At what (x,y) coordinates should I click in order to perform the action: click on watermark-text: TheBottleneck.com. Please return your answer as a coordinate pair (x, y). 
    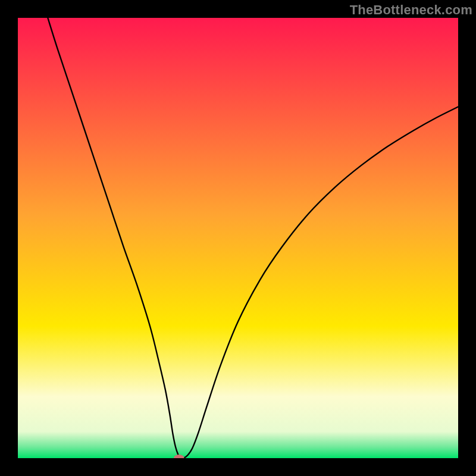
    Looking at the image, I should click on (411, 10).